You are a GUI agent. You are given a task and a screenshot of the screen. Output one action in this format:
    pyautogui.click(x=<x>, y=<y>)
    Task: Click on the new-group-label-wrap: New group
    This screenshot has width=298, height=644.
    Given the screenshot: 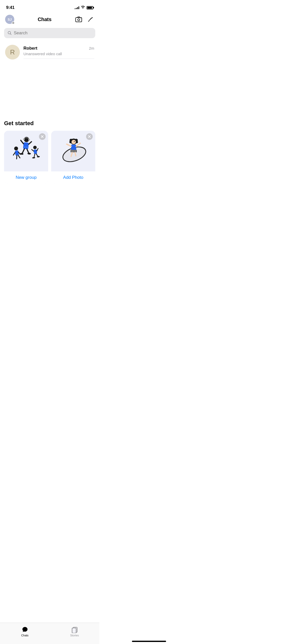 What is the action you would take?
    pyautogui.click(x=26, y=178)
    